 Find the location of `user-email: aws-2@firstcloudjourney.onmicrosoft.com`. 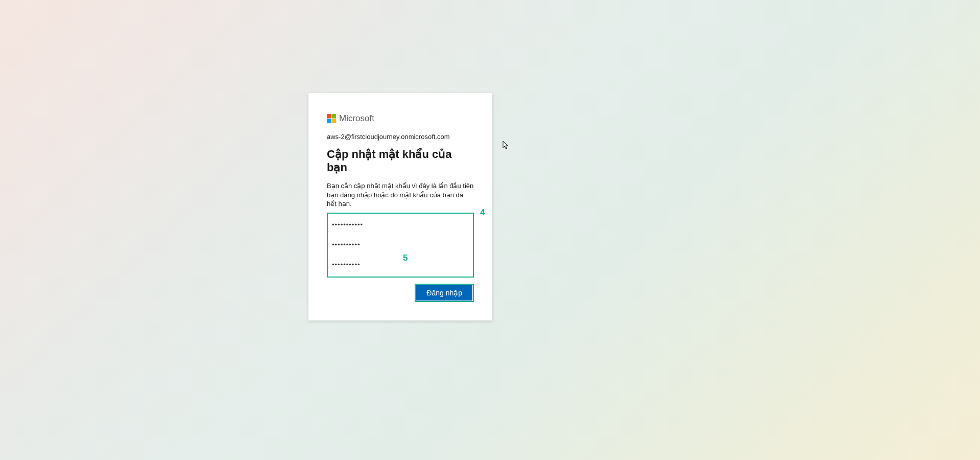

user-email: aws-2@firstcloudjourney.onmicrosoft.com is located at coordinates (400, 137).